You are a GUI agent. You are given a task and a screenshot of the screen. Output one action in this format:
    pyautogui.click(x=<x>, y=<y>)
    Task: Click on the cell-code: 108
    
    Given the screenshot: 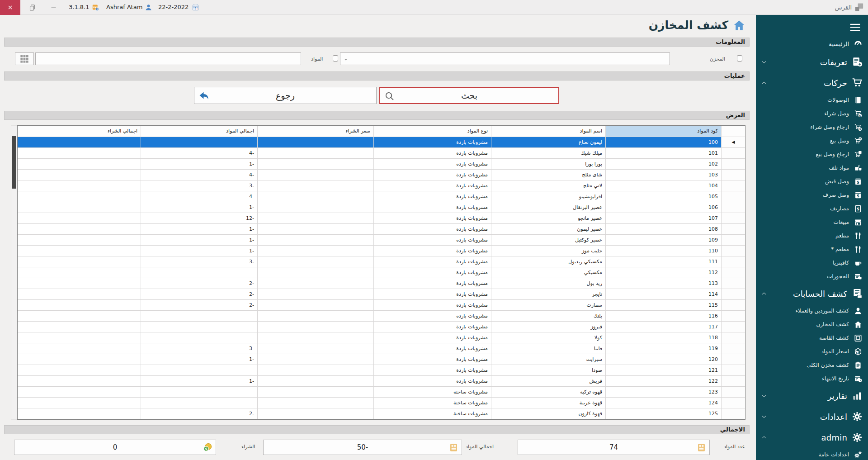 What is the action you would take?
    pyautogui.click(x=664, y=229)
    